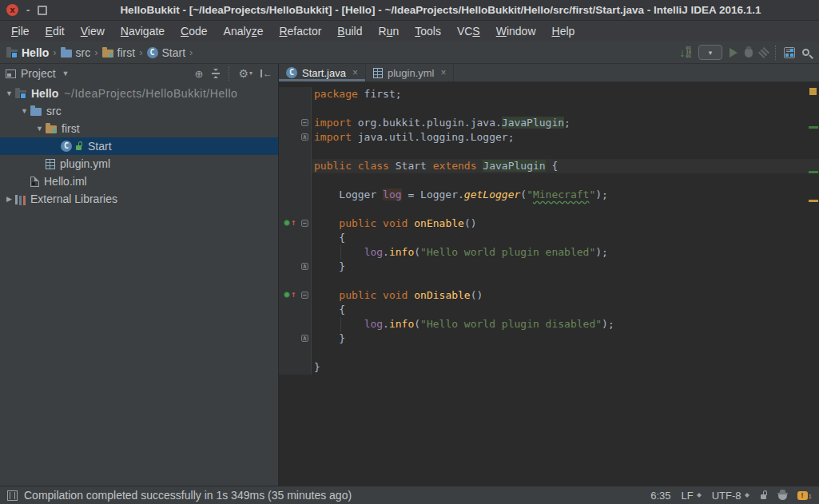 The width and height of the screenshot is (819, 504). I want to click on menu-tools: Tools, so click(428, 31).